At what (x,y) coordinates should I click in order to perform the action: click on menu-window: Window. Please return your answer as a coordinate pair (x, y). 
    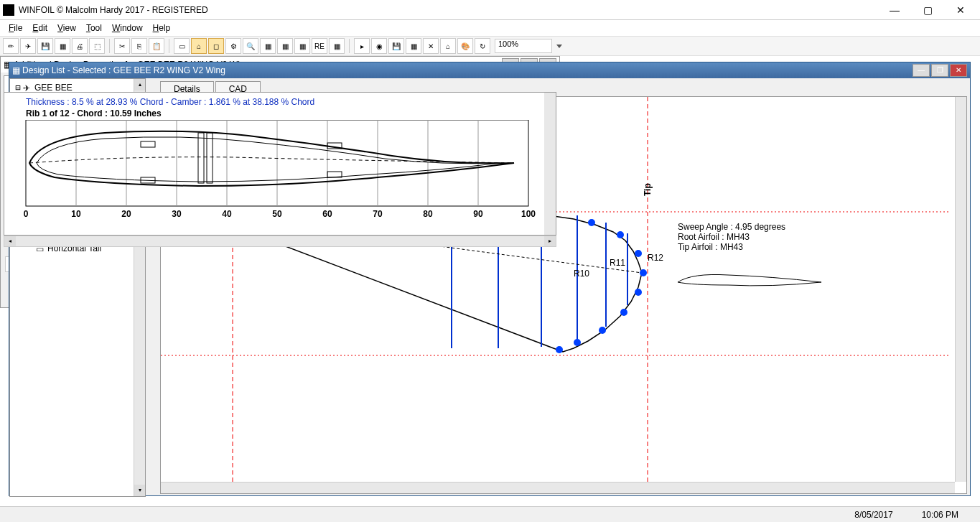
    Looking at the image, I should click on (128, 28).